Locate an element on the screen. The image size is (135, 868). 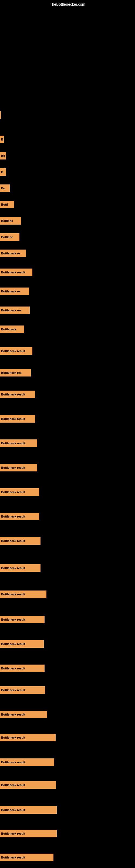
bottleneck-bar is located at coordinates (0, 115).